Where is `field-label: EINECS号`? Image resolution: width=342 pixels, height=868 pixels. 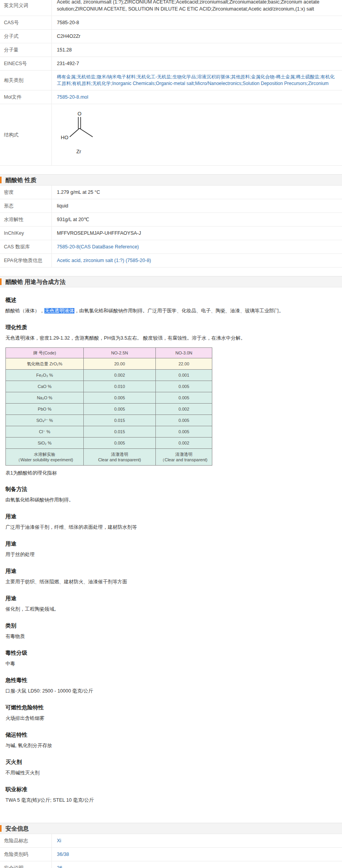
field-label: EINECS号 is located at coordinates (26, 64).